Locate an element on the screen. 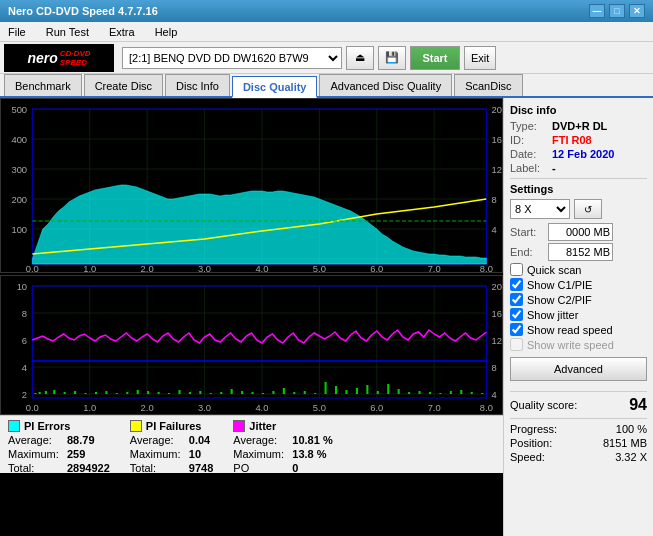 Image resolution: width=653 pixels, height=536 pixels. svg-text: 10 is located at coordinates (22, 287).